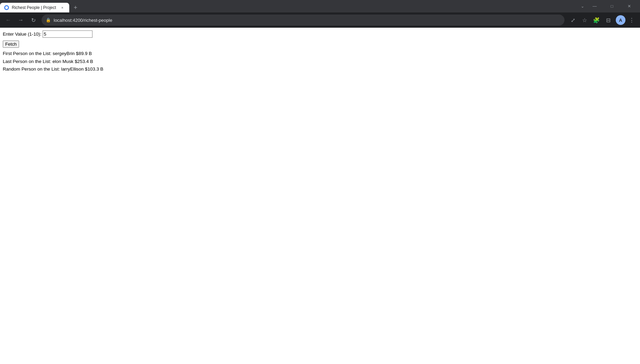 This screenshot has width=640, height=364. Describe the element at coordinates (320, 34) in the screenshot. I see `input-row: Enter Value (1-10):` at that location.